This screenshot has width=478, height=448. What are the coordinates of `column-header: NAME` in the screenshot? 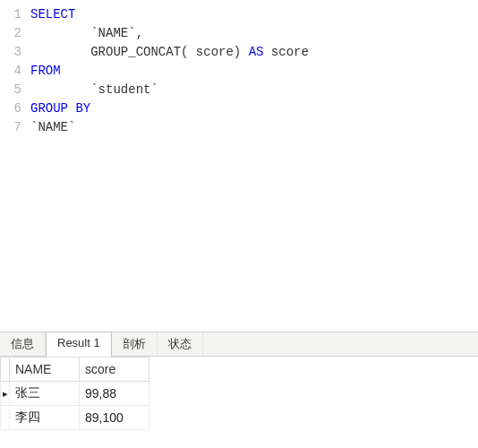 It's located at (45, 369).